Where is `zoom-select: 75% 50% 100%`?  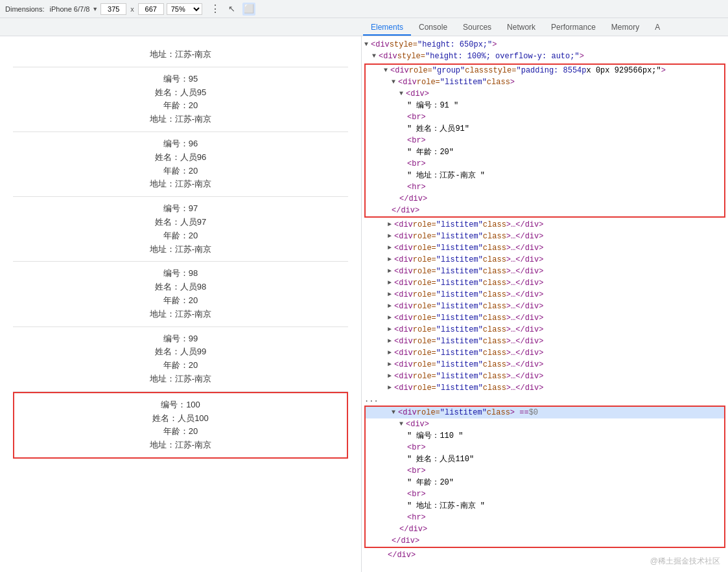
zoom-select: 75% 50% 100% is located at coordinates (184, 9).